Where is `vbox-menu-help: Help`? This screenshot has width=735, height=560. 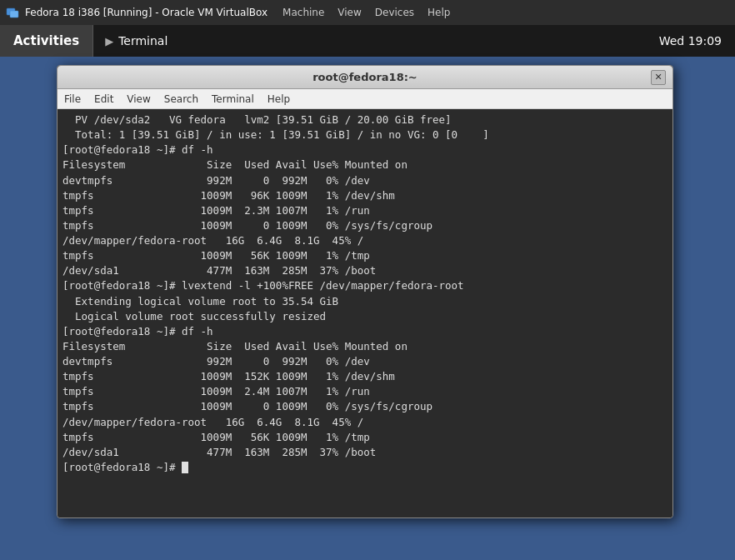
vbox-menu-help: Help is located at coordinates (438, 12).